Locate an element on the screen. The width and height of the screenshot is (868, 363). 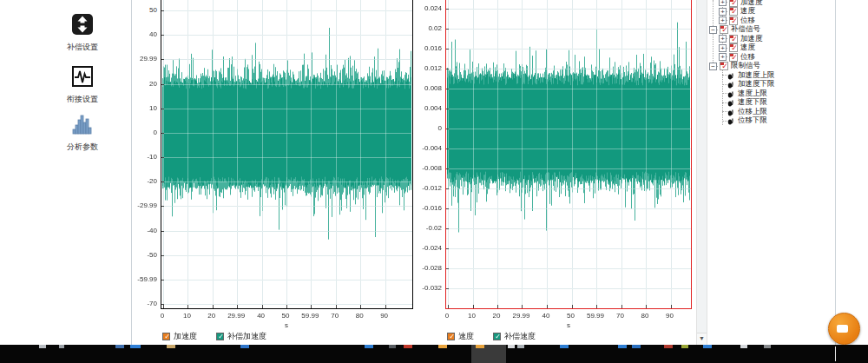
scroll-down-button: ▼ is located at coordinates (701, 339).